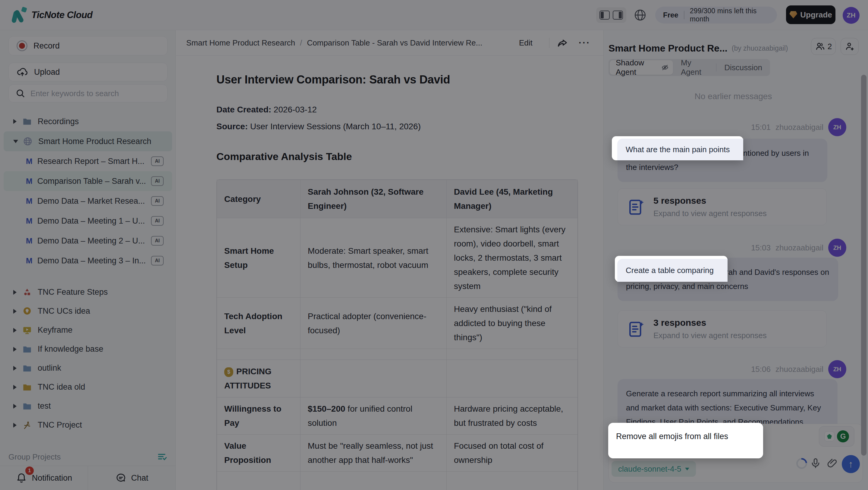 The image size is (868, 490). Describe the element at coordinates (678, 148) in the screenshot. I see `highlight-pain-points: What are the main pain points` at that location.